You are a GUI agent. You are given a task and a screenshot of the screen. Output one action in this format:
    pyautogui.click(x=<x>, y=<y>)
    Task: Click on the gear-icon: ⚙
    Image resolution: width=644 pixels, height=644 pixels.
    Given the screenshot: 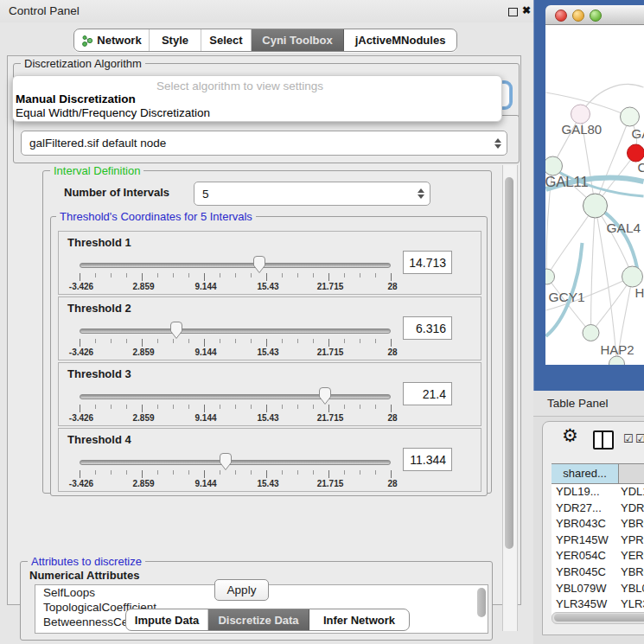 What is the action you would take?
    pyautogui.click(x=571, y=436)
    